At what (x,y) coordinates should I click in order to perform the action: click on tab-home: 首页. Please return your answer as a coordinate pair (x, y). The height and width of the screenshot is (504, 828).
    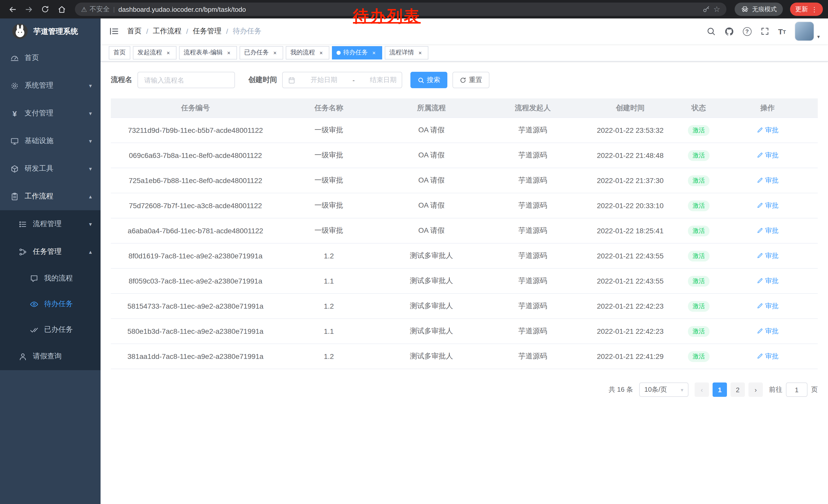
    Looking at the image, I should click on (120, 52).